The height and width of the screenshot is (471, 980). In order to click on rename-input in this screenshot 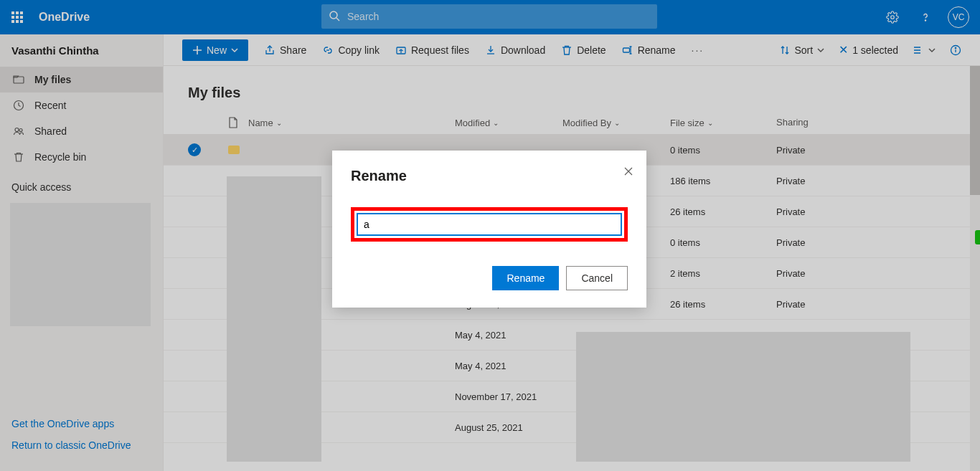, I will do `click(489, 224)`.